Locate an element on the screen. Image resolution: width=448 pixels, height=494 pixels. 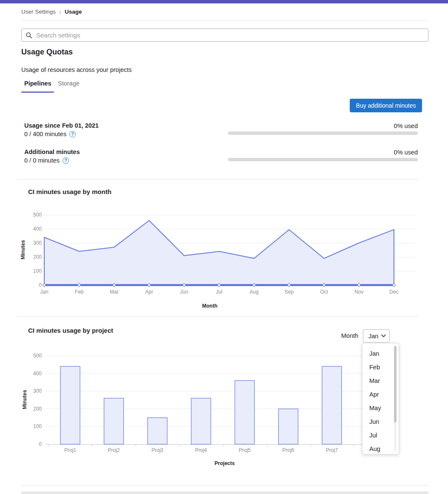
x-tick-label: Jun is located at coordinates (184, 292).